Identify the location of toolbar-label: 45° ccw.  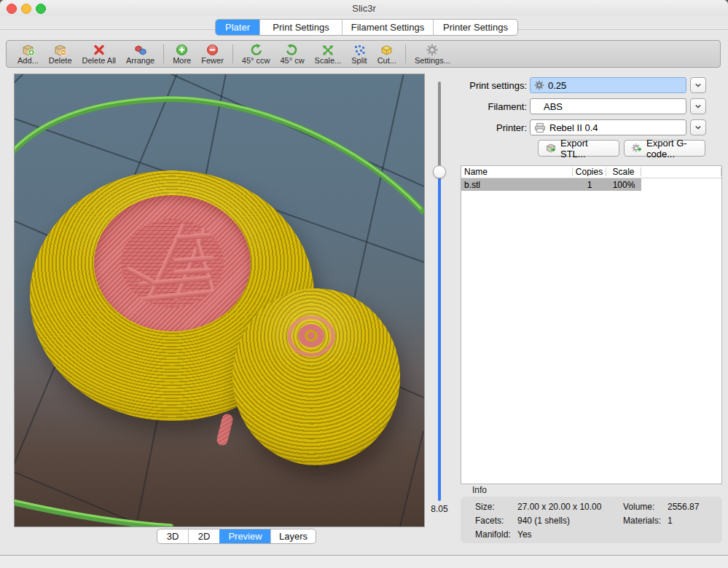
(257, 61).